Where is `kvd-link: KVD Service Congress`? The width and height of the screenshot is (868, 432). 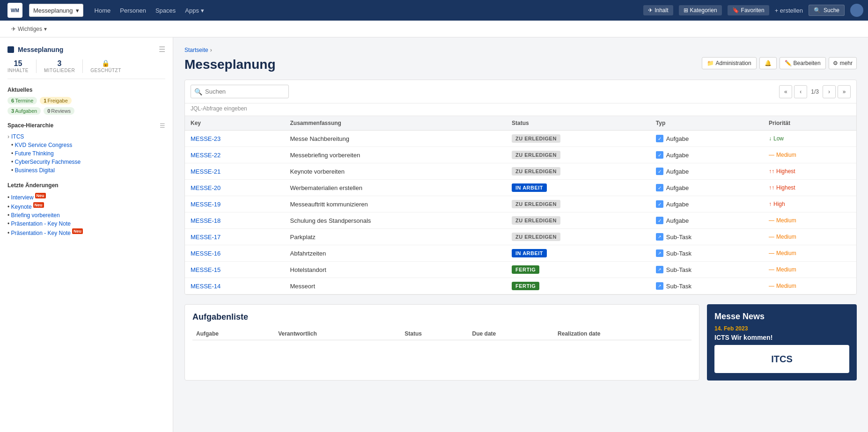
kvd-link: KVD Service Congress is located at coordinates (44, 145).